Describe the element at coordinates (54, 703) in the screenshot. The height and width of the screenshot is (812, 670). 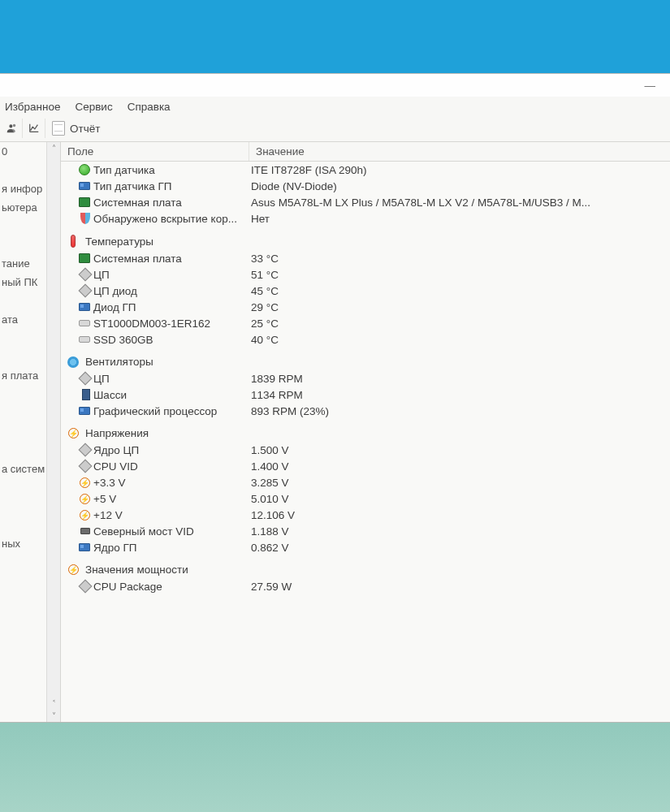
I see `scroll-left-icon: ˂` at that location.